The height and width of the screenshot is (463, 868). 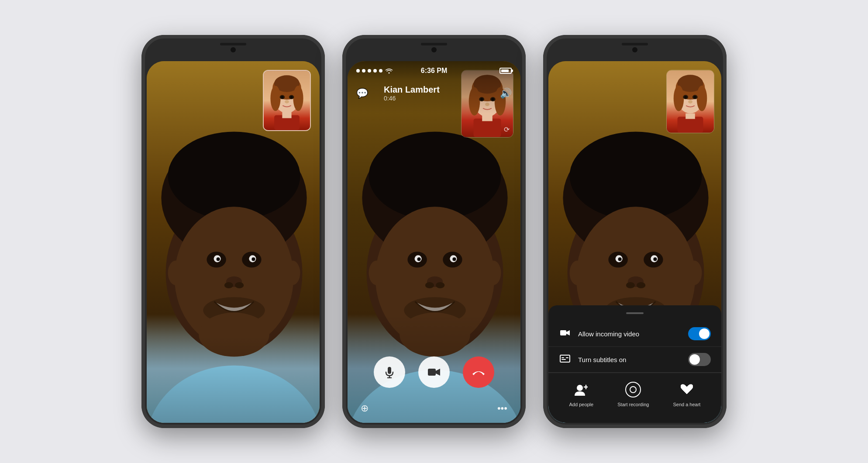 I want to click on chat-icon: 💬, so click(x=362, y=93).